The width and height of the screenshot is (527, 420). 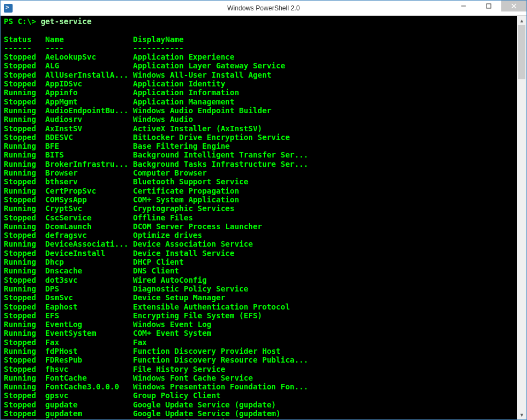 I want to click on service-row: Running BrokerInfrastru... Background Ta…, so click(x=260, y=164).